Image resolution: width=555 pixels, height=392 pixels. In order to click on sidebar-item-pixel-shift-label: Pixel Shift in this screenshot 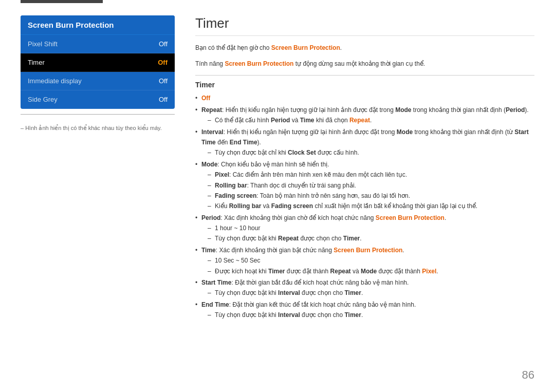, I will do `click(43, 44)`.